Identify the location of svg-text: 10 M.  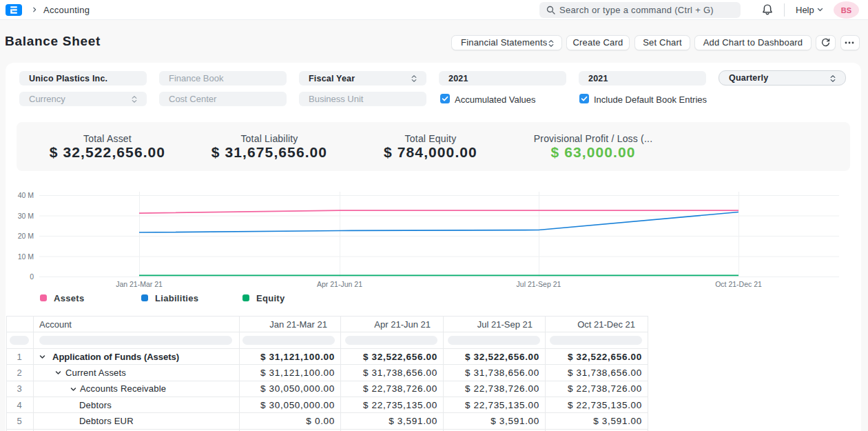
(26, 257).